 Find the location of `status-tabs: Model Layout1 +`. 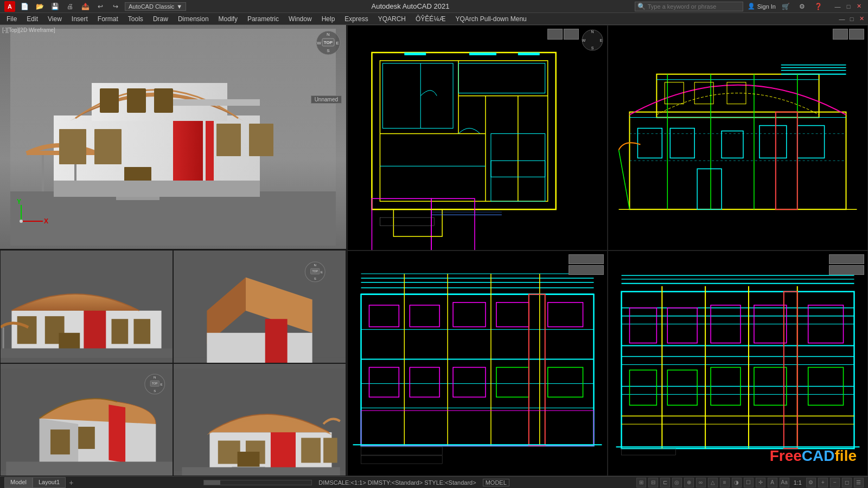

status-tabs: Model Layout1 + is located at coordinates (40, 483).